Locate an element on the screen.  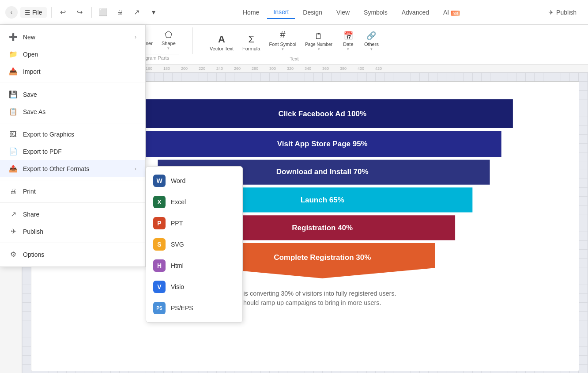
ruler-num: 300 is located at coordinates (278, 69).